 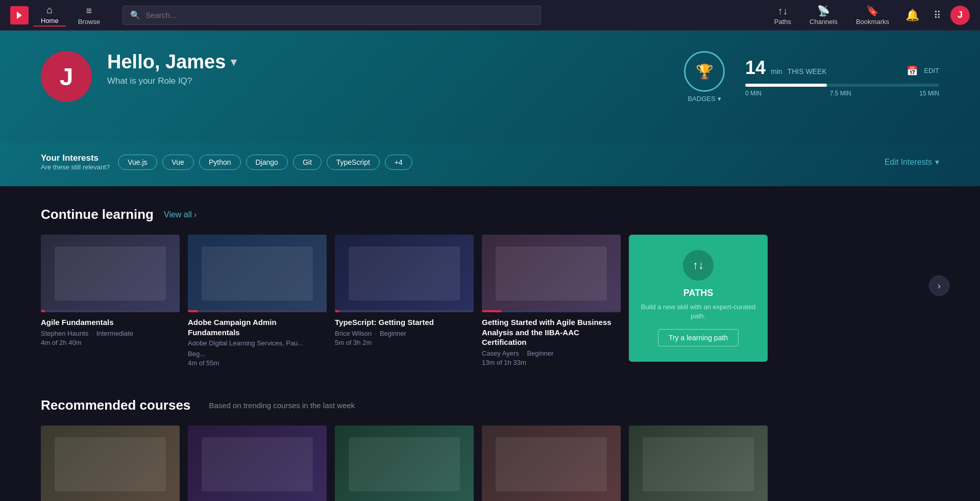 I want to click on course-card: Adobe Campaign Admin Fundamentals Adobe …, so click(x=257, y=303).